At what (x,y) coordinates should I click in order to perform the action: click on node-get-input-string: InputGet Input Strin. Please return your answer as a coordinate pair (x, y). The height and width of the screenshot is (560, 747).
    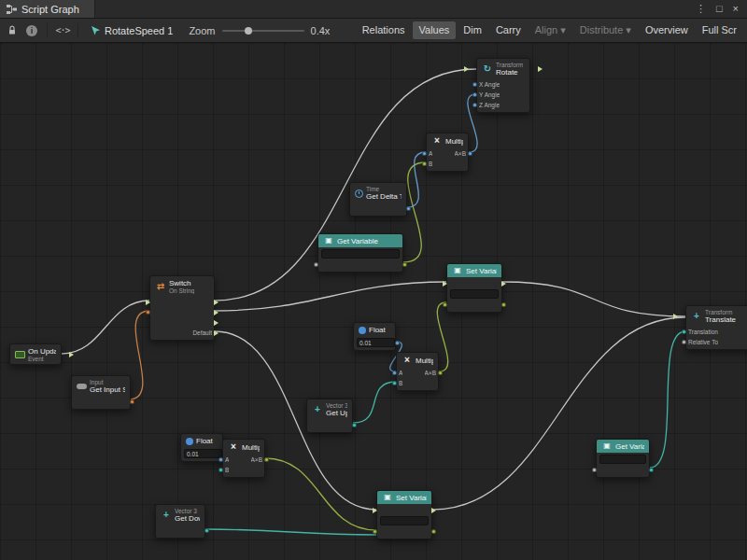
    Looking at the image, I should click on (101, 392).